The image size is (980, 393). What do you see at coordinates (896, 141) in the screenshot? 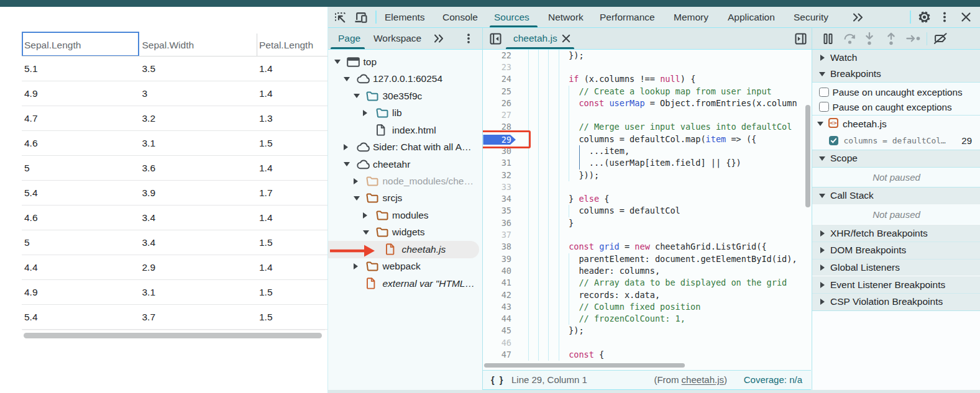
I see `breakpoint-entry: columns = defaultCol…29` at bounding box center [896, 141].